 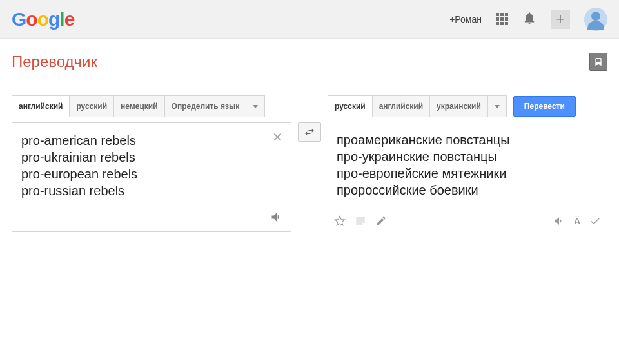 What do you see at coordinates (360, 221) in the screenshot?
I see `target-tools-left` at bounding box center [360, 221].